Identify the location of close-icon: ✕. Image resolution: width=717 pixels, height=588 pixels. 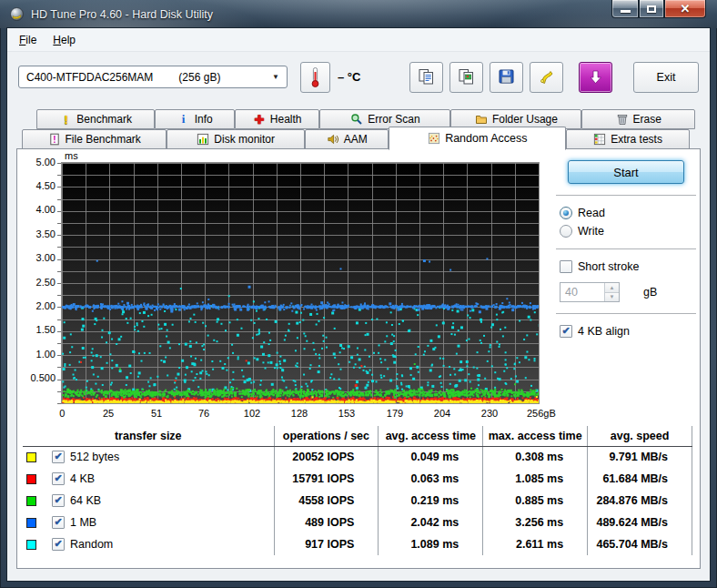
(686, 9).